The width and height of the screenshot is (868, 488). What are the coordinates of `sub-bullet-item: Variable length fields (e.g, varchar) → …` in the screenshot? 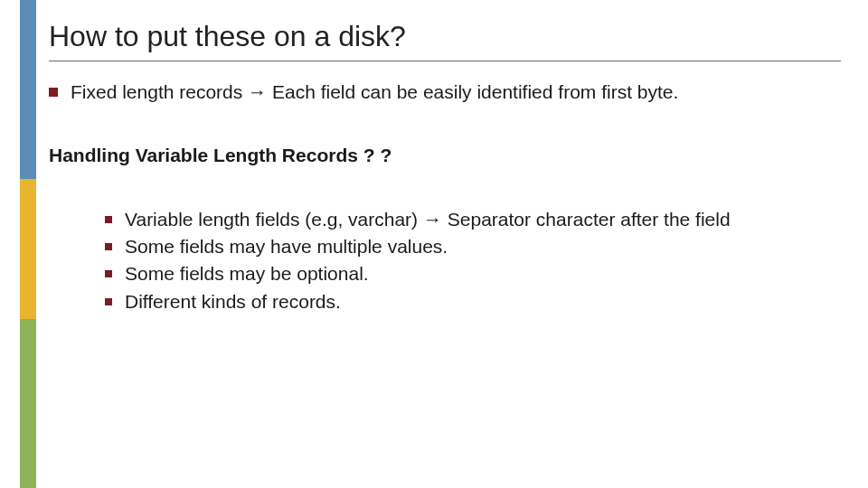 It's located at (477, 220).